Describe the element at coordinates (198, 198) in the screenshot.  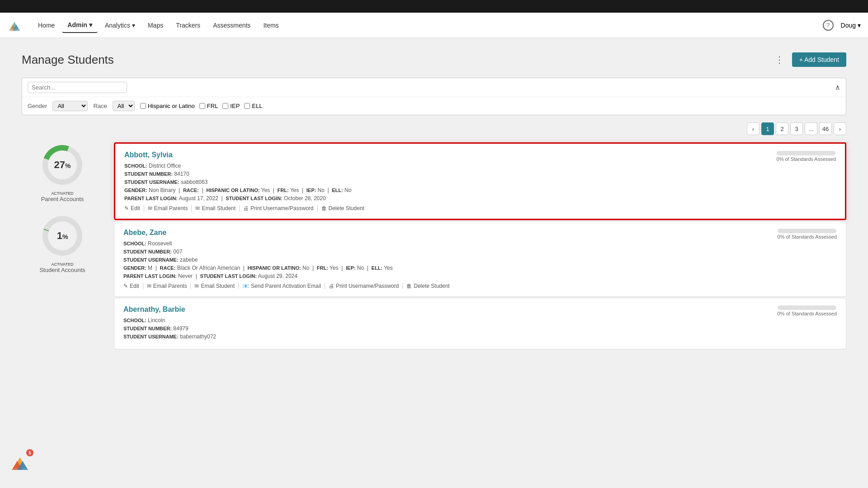
I see `parent-login-value: August 17, 2022` at that location.